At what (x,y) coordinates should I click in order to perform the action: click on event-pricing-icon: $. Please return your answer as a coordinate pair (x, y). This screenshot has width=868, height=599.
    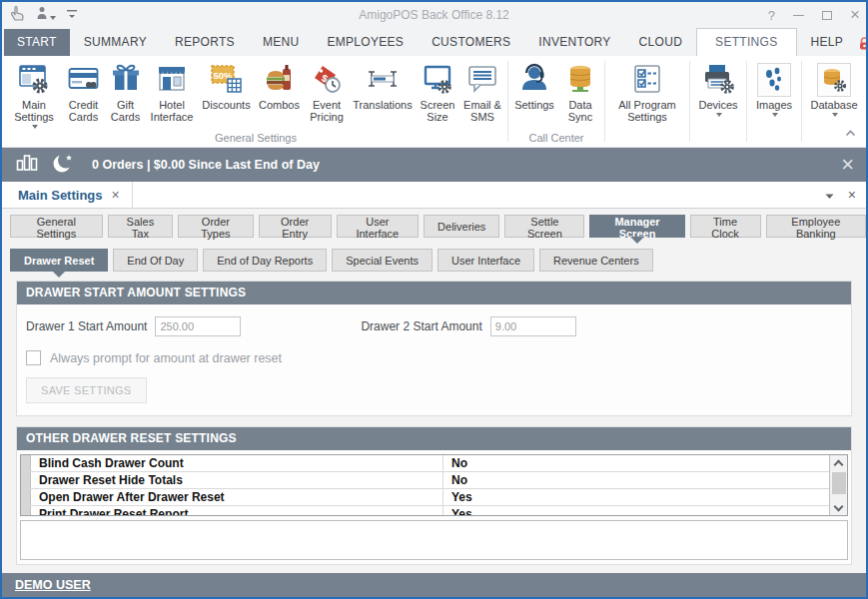
    Looking at the image, I should click on (327, 79).